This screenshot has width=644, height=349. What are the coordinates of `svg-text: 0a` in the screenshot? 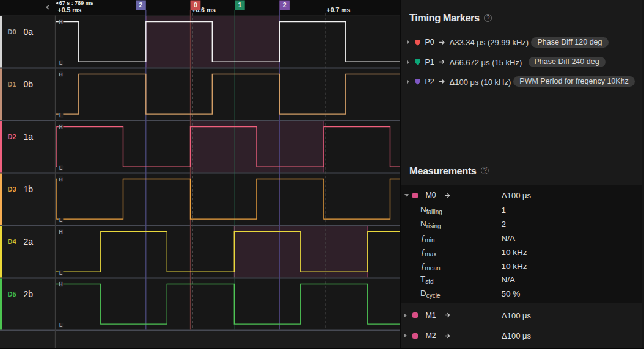 It's located at (29, 32).